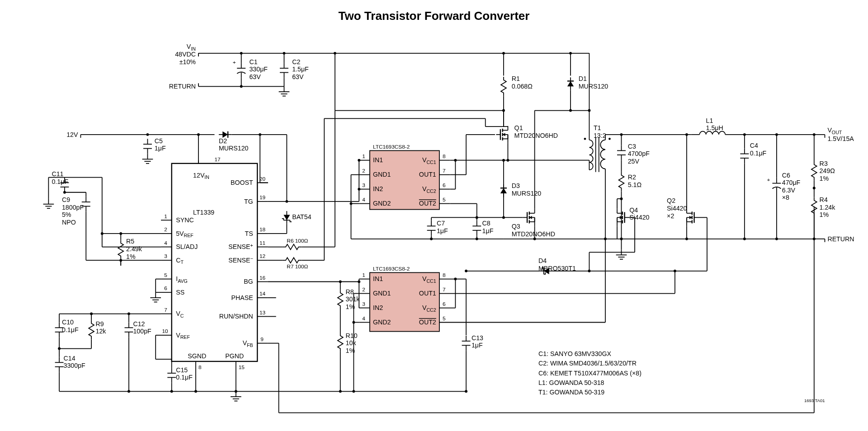 The height and width of the screenshot is (431, 868). What do you see at coordinates (302, 217) in the screenshot?
I see `bat54-label: BAT54` at bounding box center [302, 217].